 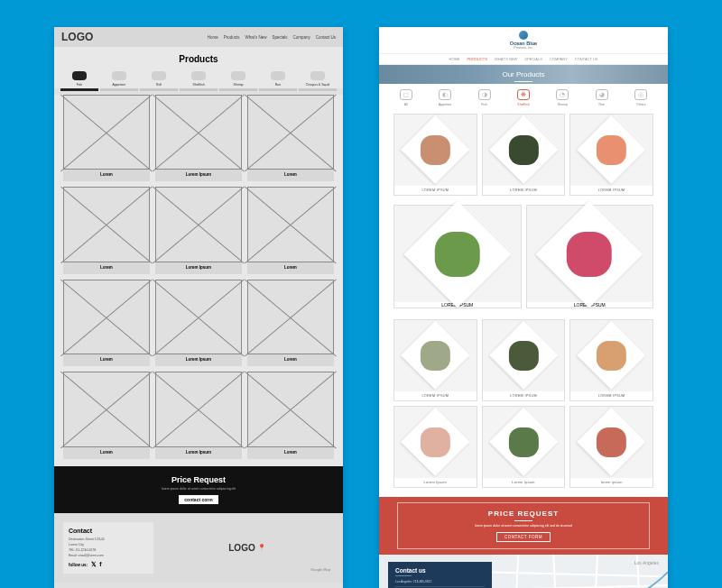 I want to click on nav-item: HOME, so click(x=455, y=60).